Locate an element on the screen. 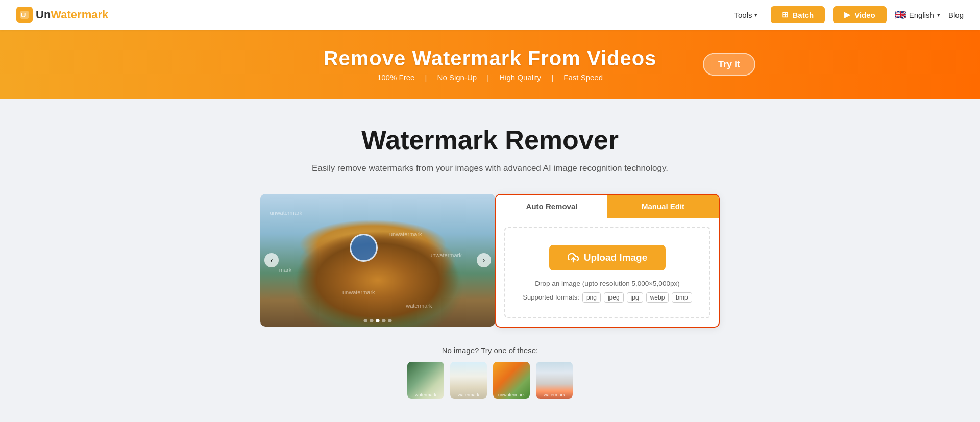 Image resolution: width=980 pixels, height=422 pixels. upload-panel: Auto Removal Manual Edit Upload Image Dr… is located at coordinates (607, 261).